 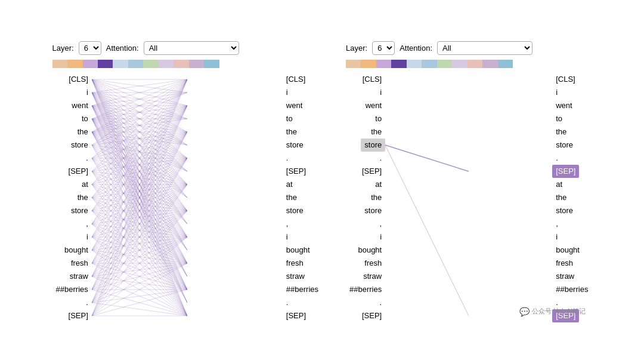 I want to click on token-comma-left-1: ,, so click(x=87, y=224).